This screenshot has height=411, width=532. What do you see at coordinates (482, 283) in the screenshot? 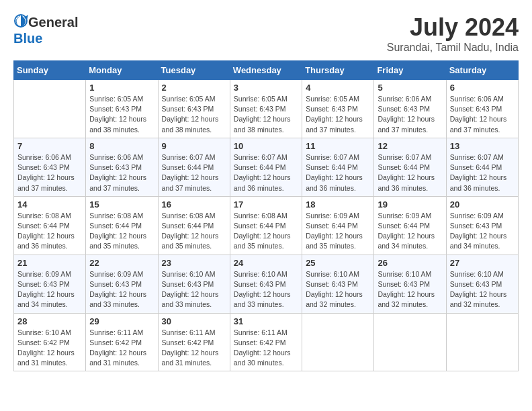
I see `calendar-cell: 27Sunrise: 6:10 AMSunset: 6:43 PMDayligh…` at bounding box center [482, 283].